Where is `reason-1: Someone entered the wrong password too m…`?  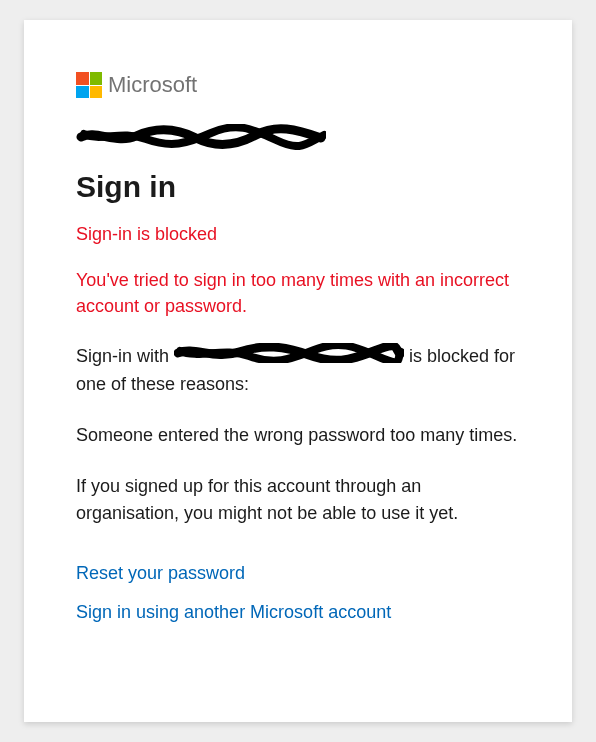
reason-1: Someone entered the wrong password too m… is located at coordinates (298, 436).